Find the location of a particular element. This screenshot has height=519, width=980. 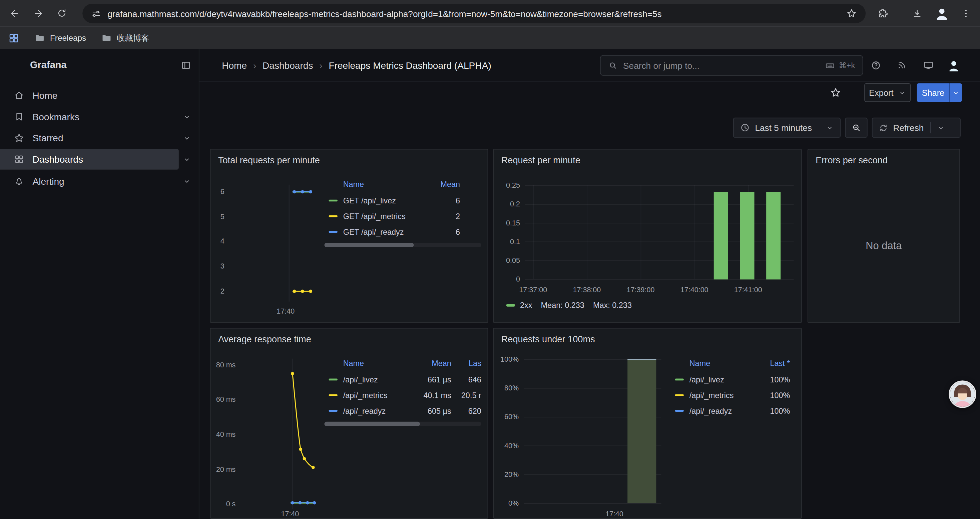

export-button: Export is located at coordinates (888, 93).